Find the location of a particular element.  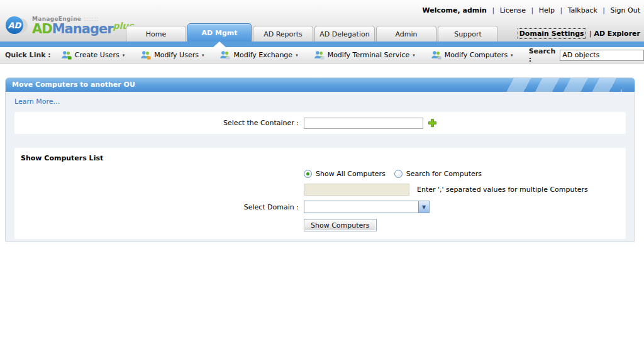

welcome-text: Welcome, admin is located at coordinates (455, 10).